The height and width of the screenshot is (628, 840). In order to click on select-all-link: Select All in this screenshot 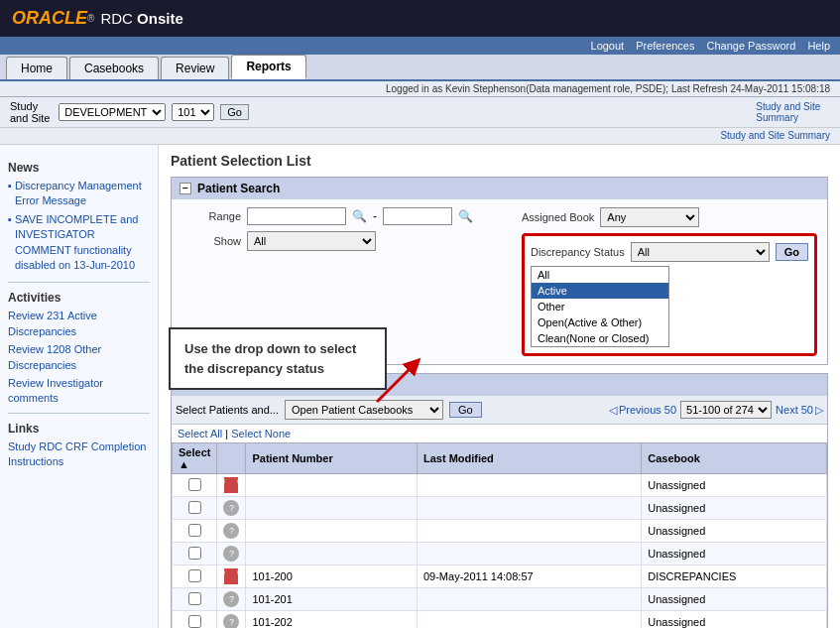, I will do `click(200, 434)`.